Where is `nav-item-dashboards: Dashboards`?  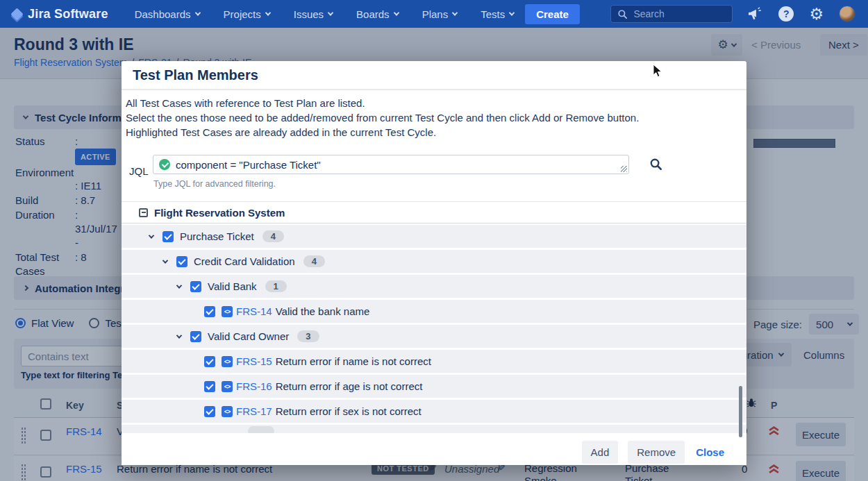 nav-item-dashboards: Dashboards is located at coordinates (167, 14).